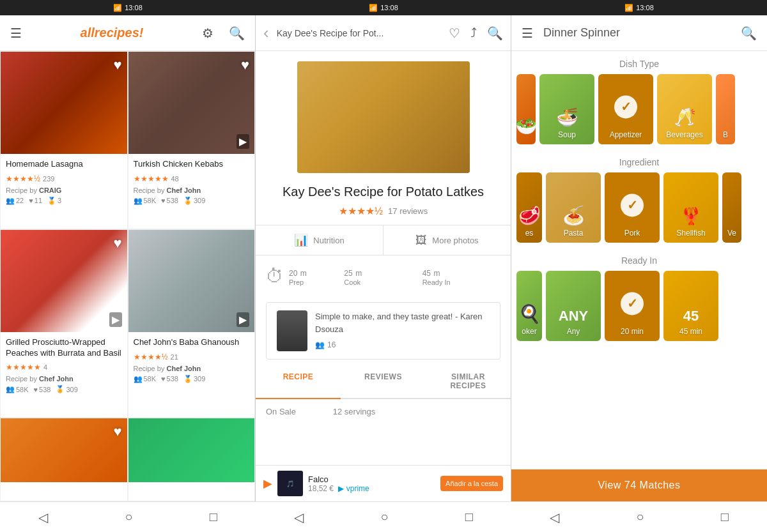 This screenshot has height=532, width=767. I want to click on status-bar: 📶 13:08 📶 13:08 📶 13:08, so click(384, 8).